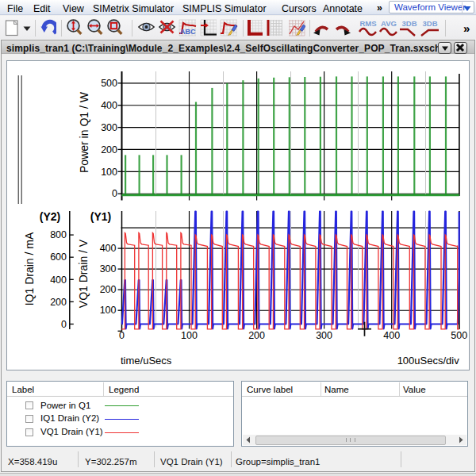  What do you see at coordinates (368, 24) in the screenshot?
I see `svg-text: RMS` at bounding box center [368, 24].